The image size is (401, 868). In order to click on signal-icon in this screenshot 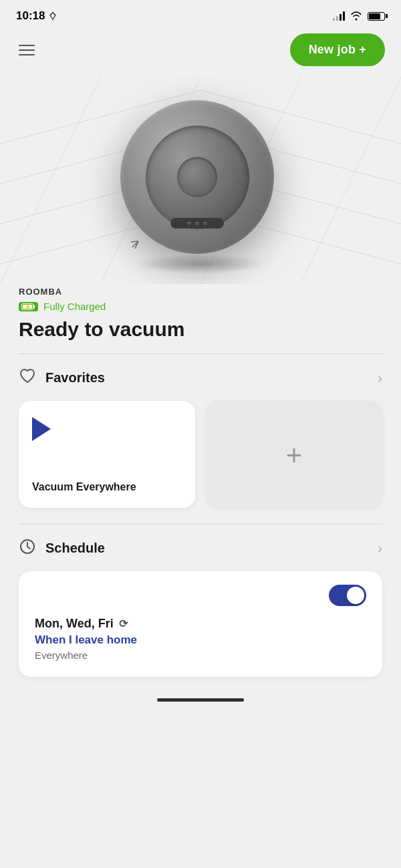, I will do `click(339, 16)`.